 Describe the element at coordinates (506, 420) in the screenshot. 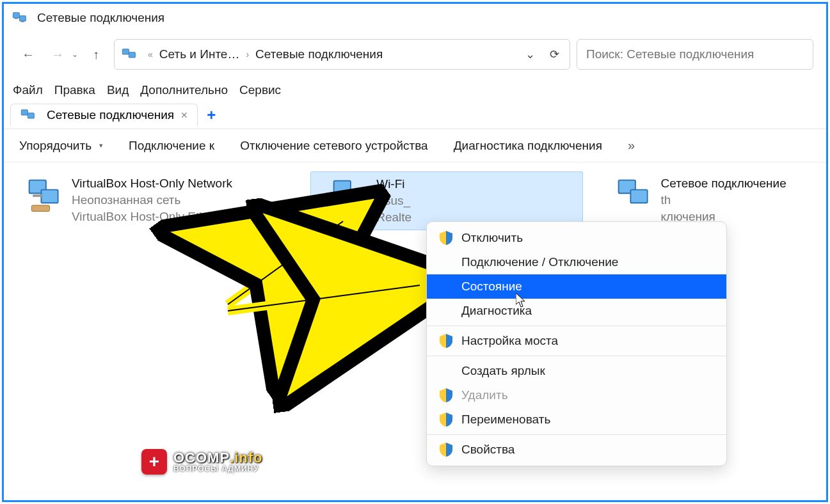

I see `ctx-label: Переименовать` at that location.